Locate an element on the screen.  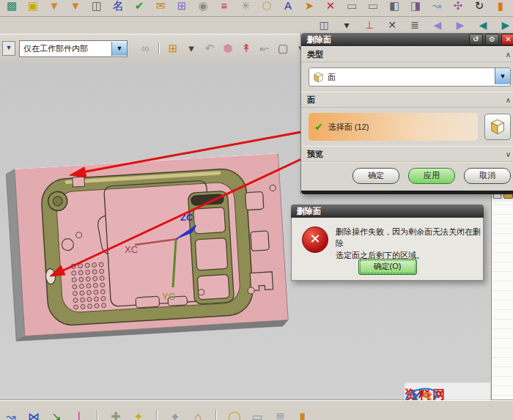
select-face-row: ✔ 选择面 (12) is located at coordinates (393, 127).